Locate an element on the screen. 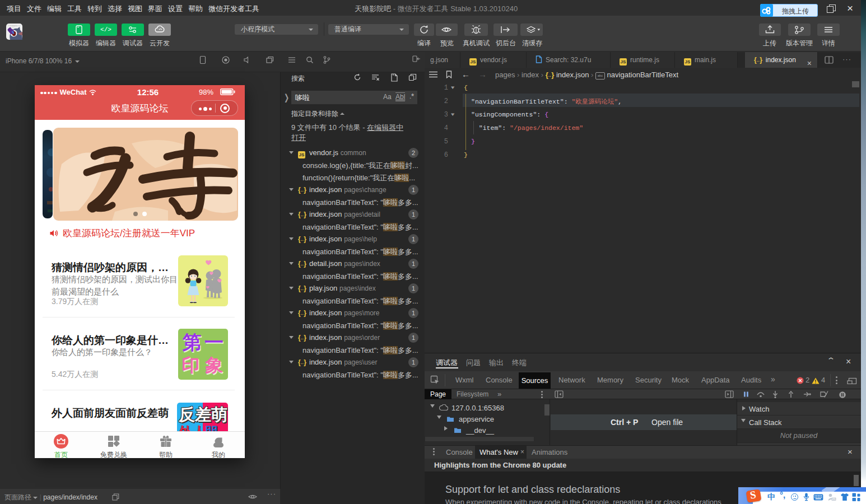 Image resolution: width=866 pixels, height=504 pixels. svg-text: 21 is located at coordinates (834, 499).